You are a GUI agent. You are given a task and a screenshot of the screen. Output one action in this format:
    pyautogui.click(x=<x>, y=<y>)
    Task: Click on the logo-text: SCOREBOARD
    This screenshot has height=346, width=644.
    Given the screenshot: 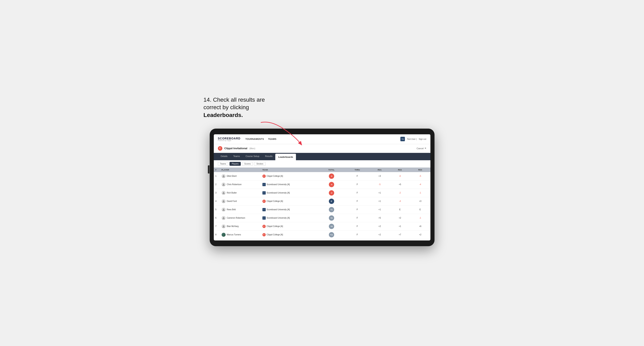 What is the action you would take?
    pyautogui.click(x=229, y=138)
    